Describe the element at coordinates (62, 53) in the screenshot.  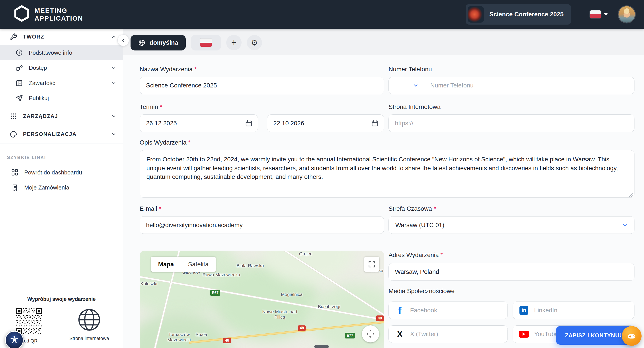
I see `sidebar-item-basic-info: Podstawowe info` at that location.